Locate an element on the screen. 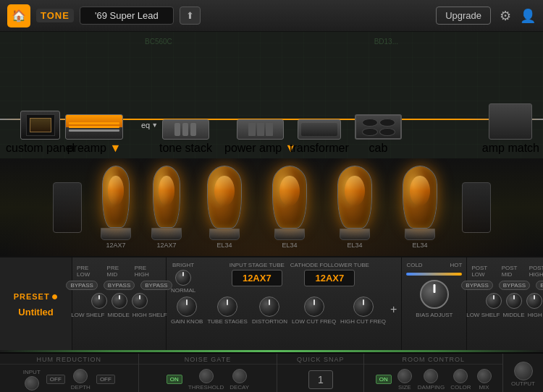 Image resolution: width=543 pixels, height=392 pixels. color-knob is located at coordinates (460, 376).